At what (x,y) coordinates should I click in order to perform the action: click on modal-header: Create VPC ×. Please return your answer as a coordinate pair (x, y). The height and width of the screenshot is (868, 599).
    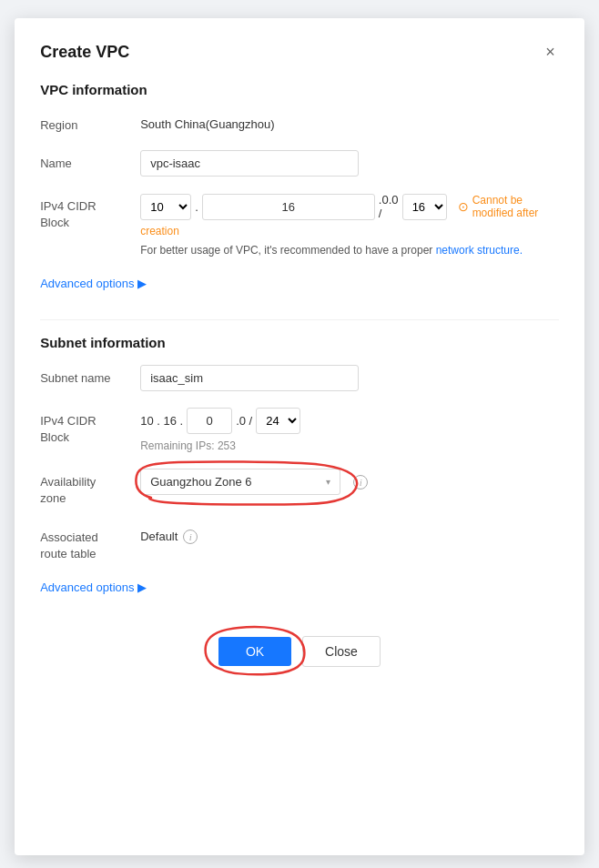
    Looking at the image, I should click on (300, 52).